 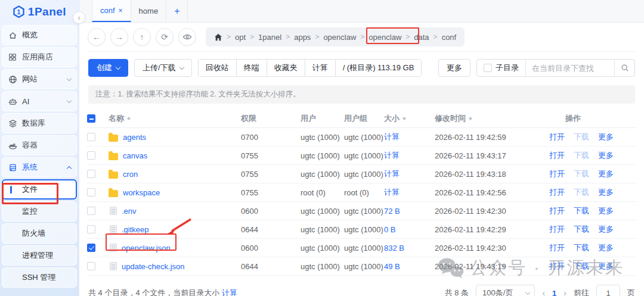 What do you see at coordinates (392, 211) in the screenshot?
I see `size-link: 72 B` at bounding box center [392, 211].